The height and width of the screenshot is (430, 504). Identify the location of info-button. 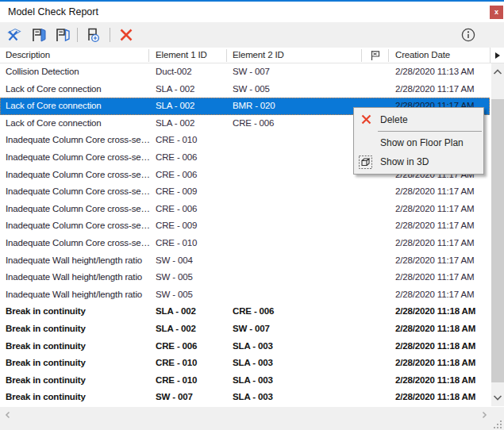
(468, 35).